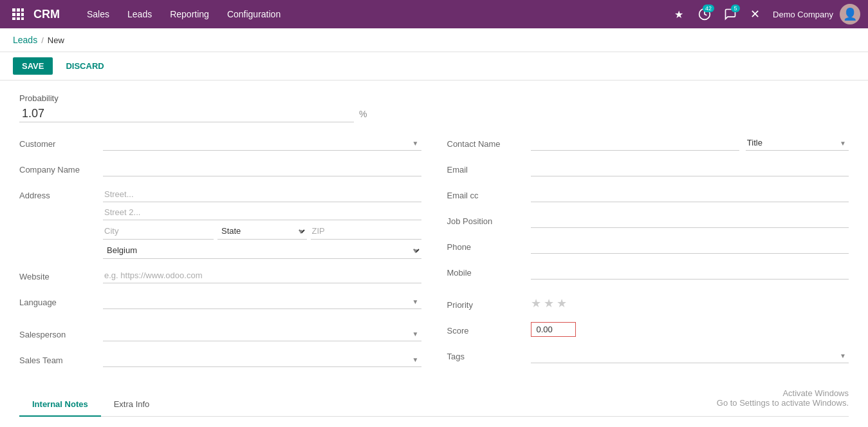 The width and height of the screenshot is (868, 427). Describe the element at coordinates (263, 359) in the screenshot. I see `sales-team-select` at that location.